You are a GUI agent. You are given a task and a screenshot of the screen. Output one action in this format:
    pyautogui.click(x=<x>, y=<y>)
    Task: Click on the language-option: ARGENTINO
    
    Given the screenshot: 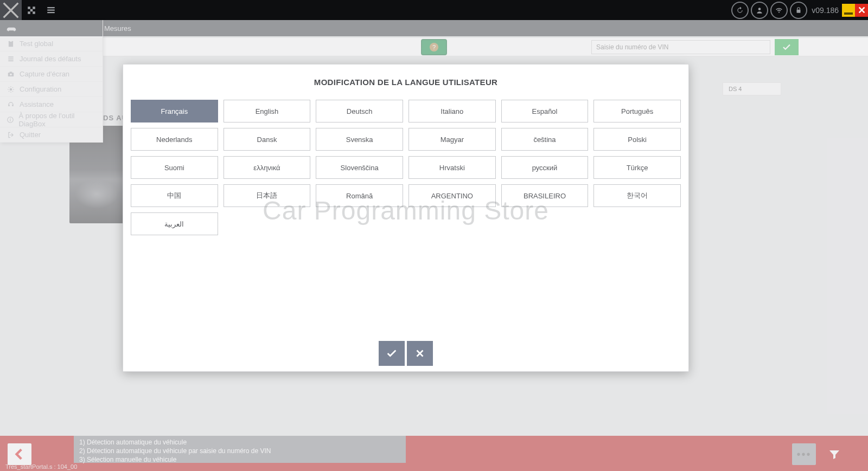 What is the action you would take?
    pyautogui.click(x=452, y=196)
    